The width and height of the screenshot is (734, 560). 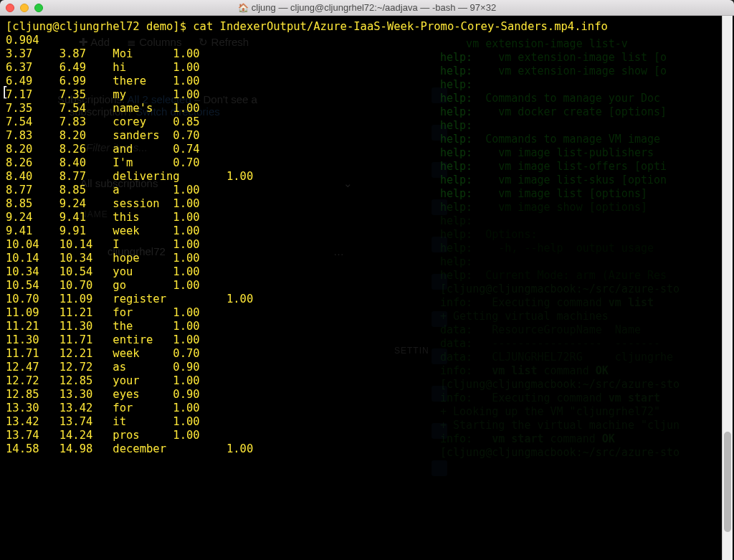 I want to click on traffic-lights, so click(x=24, y=8).